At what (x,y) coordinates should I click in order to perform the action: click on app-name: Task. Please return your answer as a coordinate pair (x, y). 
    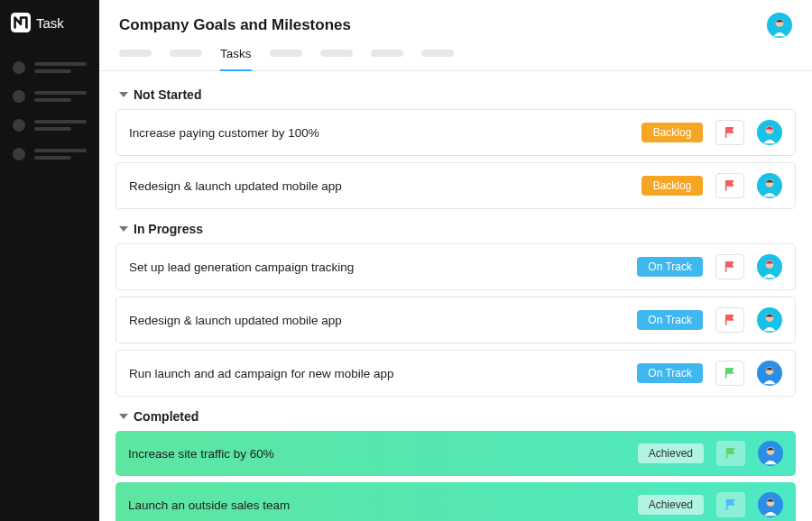
    Looking at the image, I should click on (51, 23).